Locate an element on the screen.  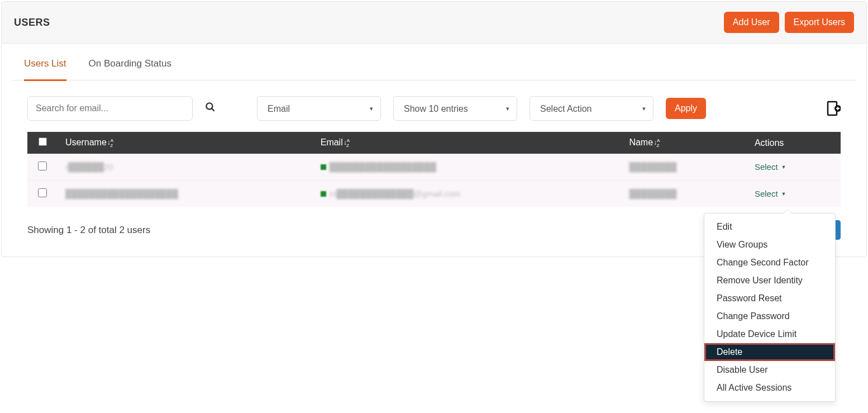
col-email: Email↓AZ is located at coordinates (467, 143).